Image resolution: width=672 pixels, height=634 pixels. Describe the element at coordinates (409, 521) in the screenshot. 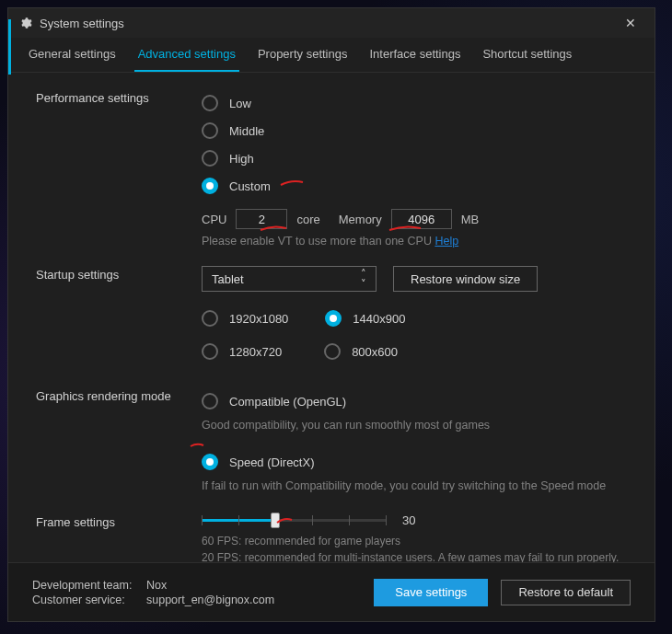

I see `fps-value: 30` at that location.